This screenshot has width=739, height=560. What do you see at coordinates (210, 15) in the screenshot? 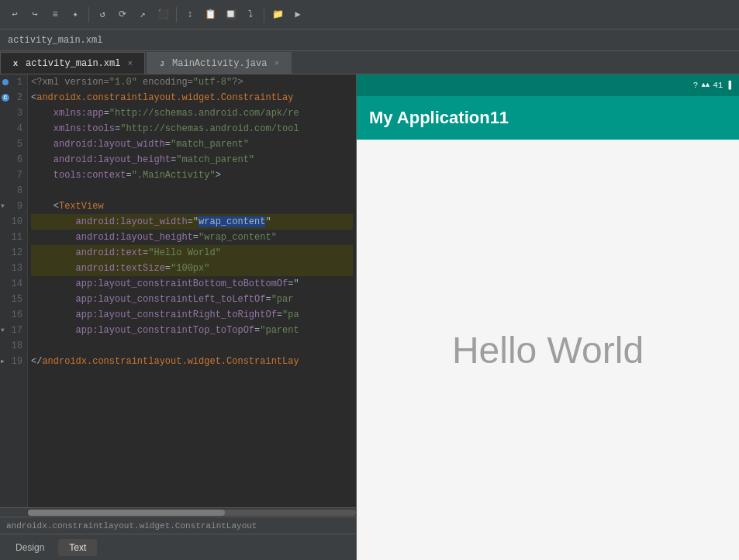
I see `toolbar-btn-clipboard: 📋` at bounding box center [210, 15].